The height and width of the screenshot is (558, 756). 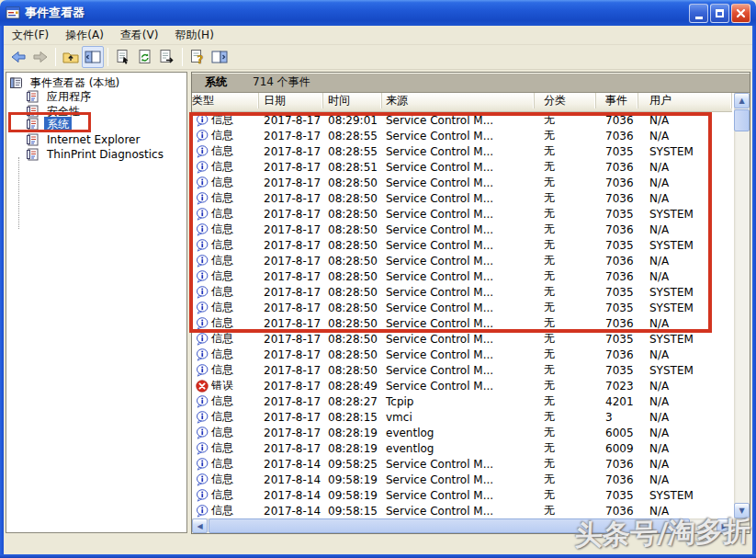 What do you see at coordinates (740, 13) in the screenshot?
I see `close-icon` at bounding box center [740, 13].